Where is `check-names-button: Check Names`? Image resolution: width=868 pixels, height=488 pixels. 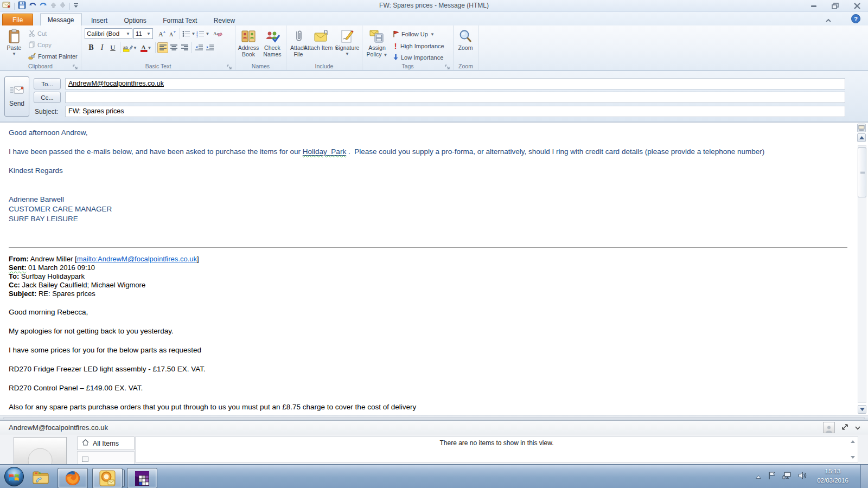
check-names-button: Check Names is located at coordinates (272, 44).